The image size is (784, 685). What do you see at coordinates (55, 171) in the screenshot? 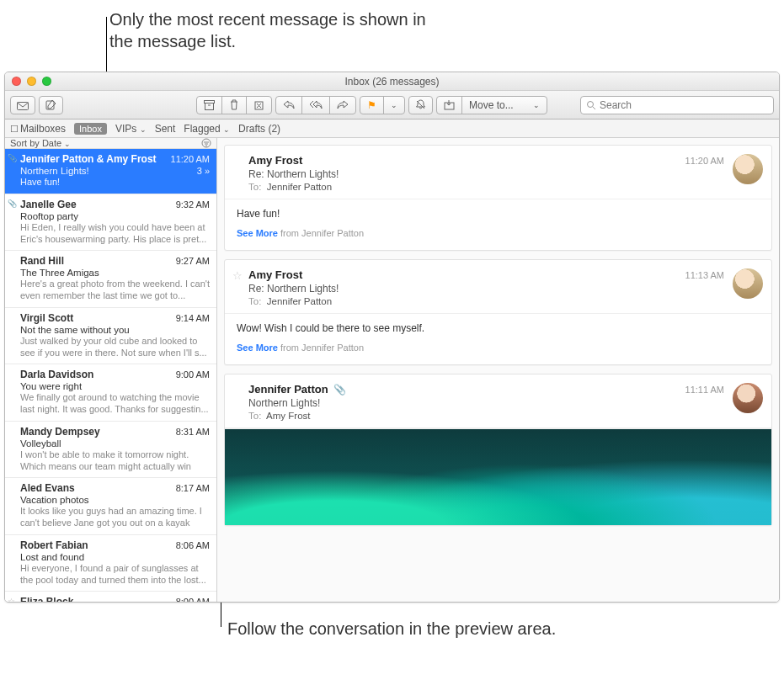
I see `message-subject: Northern Lights!` at bounding box center [55, 171].